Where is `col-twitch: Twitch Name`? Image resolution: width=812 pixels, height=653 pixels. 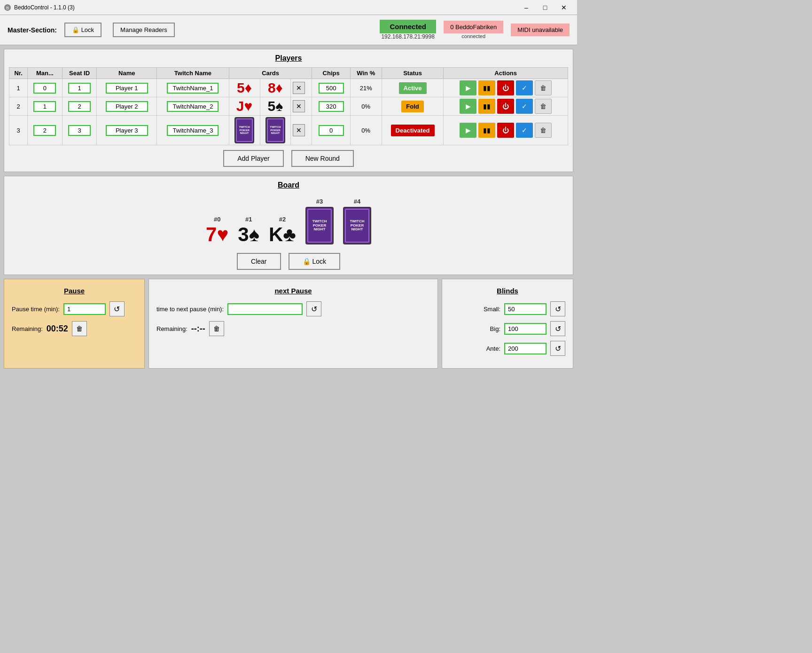 col-twitch: Twitch Name is located at coordinates (193, 73).